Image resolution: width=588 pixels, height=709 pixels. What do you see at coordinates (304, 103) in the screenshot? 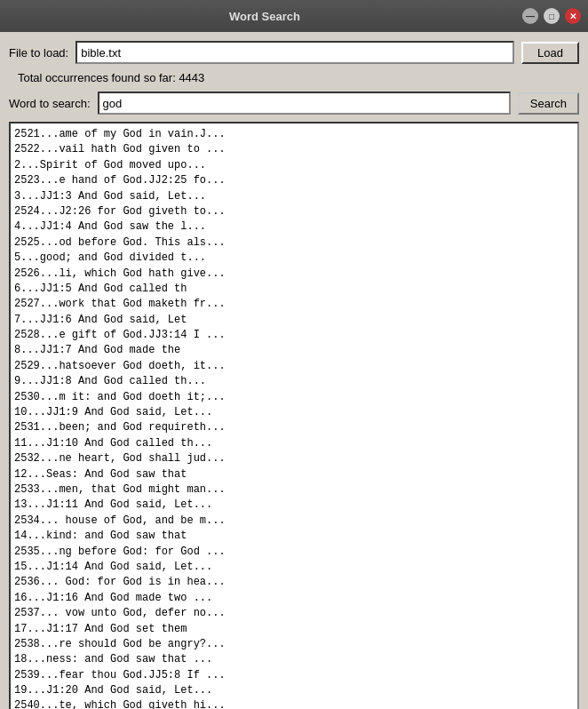
I see `word-input` at bounding box center [304, 103].